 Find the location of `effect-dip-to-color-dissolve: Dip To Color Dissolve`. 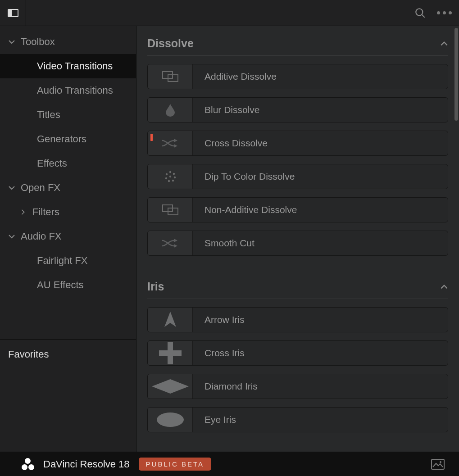

effect-dip-to-color-dissolve: Dip To Color Dissolve is located at coordinates (298, 177).